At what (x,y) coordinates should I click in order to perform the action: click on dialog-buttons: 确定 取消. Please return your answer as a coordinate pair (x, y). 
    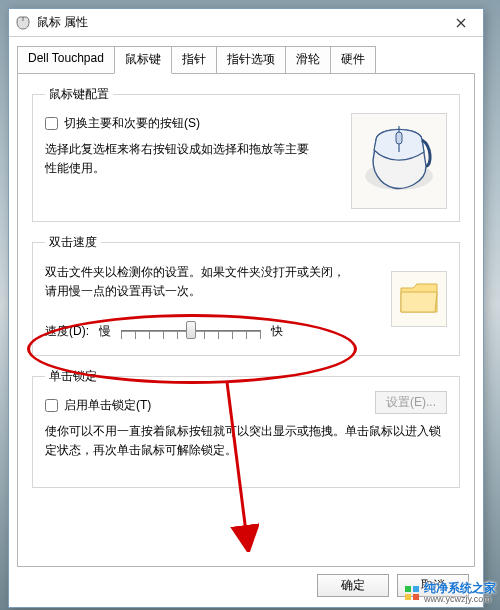
    Looking at the image, I should click on (393, 586).